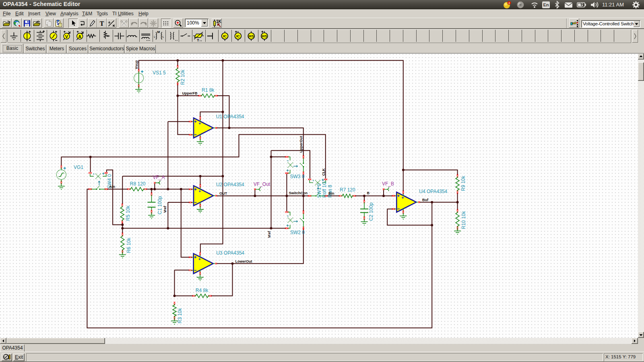  I want to click on svg-text: UpperFB, so click(190, 93).